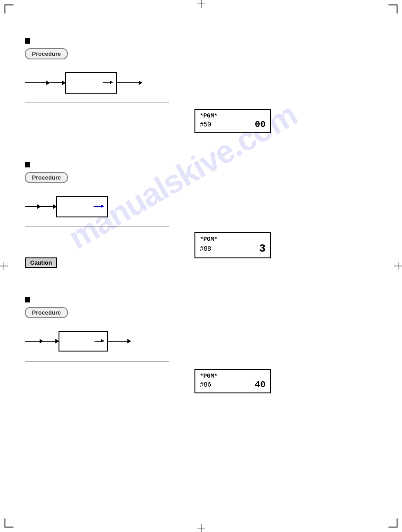  I want to click on procedure-badge-1: Procedure, so click(46, 54).